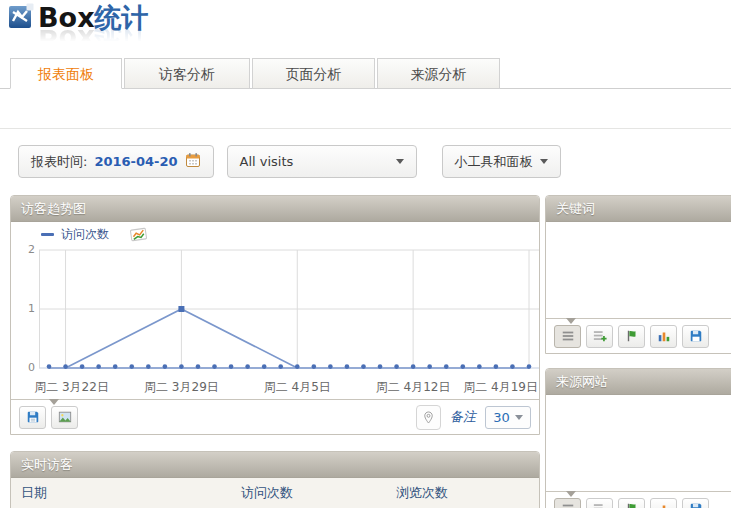 This screenshot has height=508, width=731. Describe the element at coordinates (59, 162) in the screenshot. I see `date-label: 报表时间:` at that location.